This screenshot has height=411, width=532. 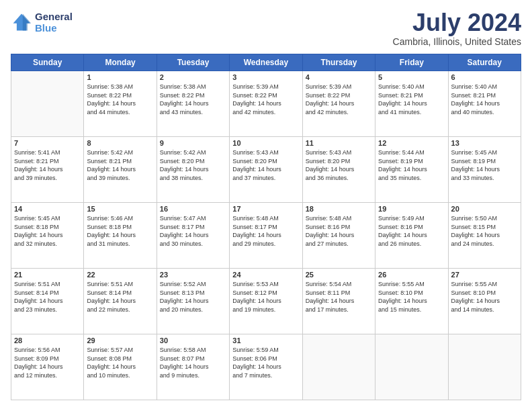 What do you see at coordinates (193, 236) in the screenshot?
I see `calendar-cell: 16Sunrise: 5:47 AM Sunset: 8:17 PM Dayli…` at bounding box center [193, 236].